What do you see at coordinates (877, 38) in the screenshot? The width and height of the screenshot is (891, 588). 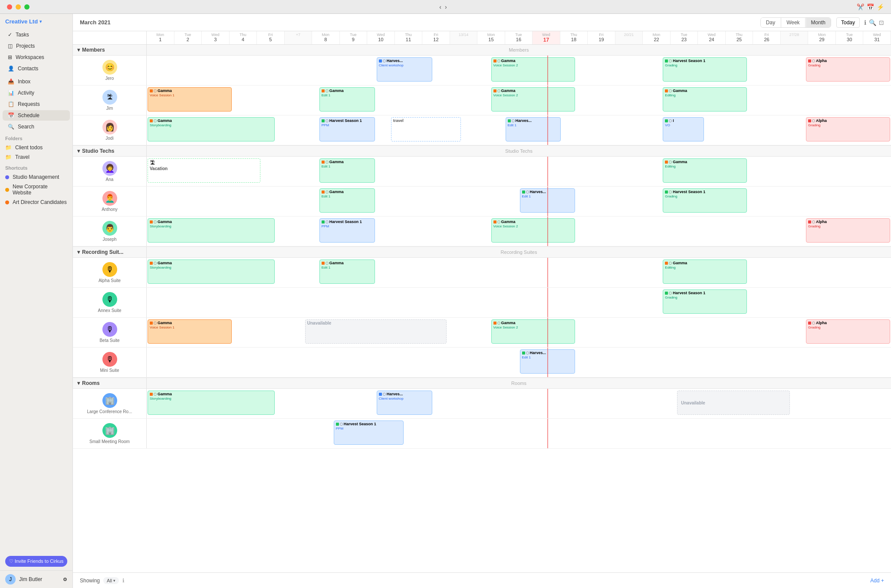 I see `date-col-26: Wed31` at bounding box center [877, 38].